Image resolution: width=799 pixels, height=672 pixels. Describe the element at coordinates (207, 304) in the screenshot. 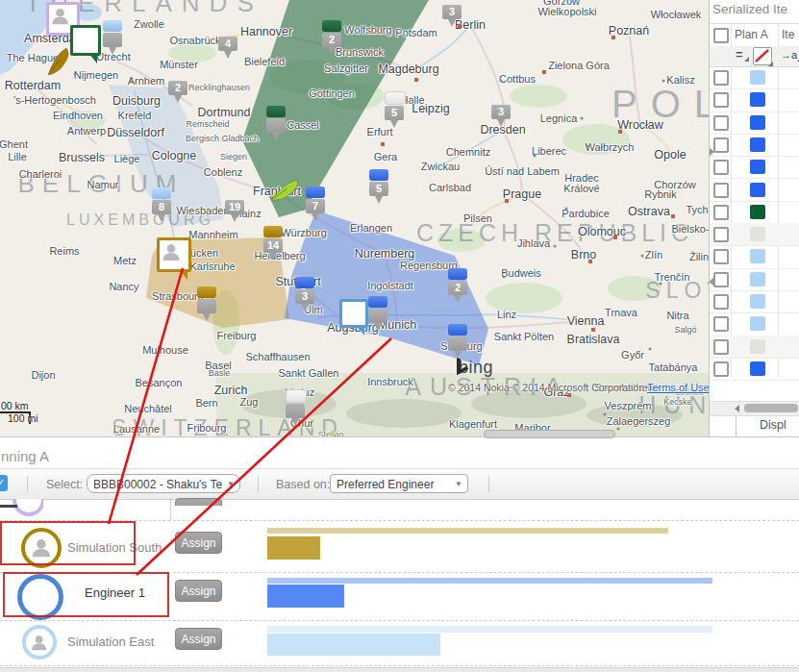

I see `map-pin-gold` at that location.